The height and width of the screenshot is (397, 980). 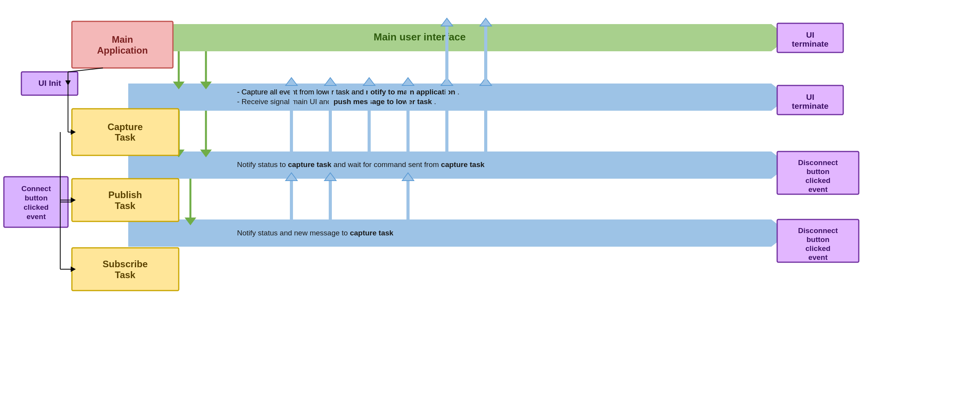 What do you see at coordinates (50, 83) in the screenshot?
I see `svg-text: UI Init` at bounding box center [50, 83].